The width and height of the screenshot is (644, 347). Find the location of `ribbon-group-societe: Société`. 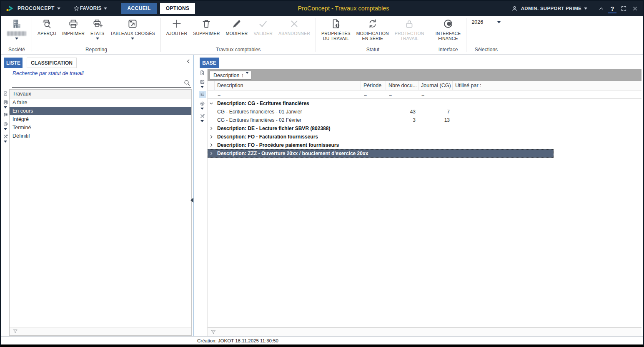

ribbon-group-societe: Société is located at coordinates (17, 35).